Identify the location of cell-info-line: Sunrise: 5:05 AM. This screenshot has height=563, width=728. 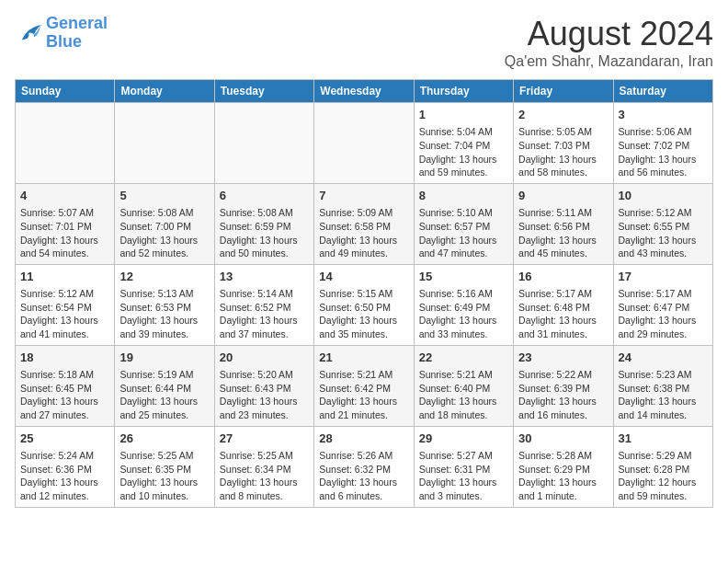
(563, 132).